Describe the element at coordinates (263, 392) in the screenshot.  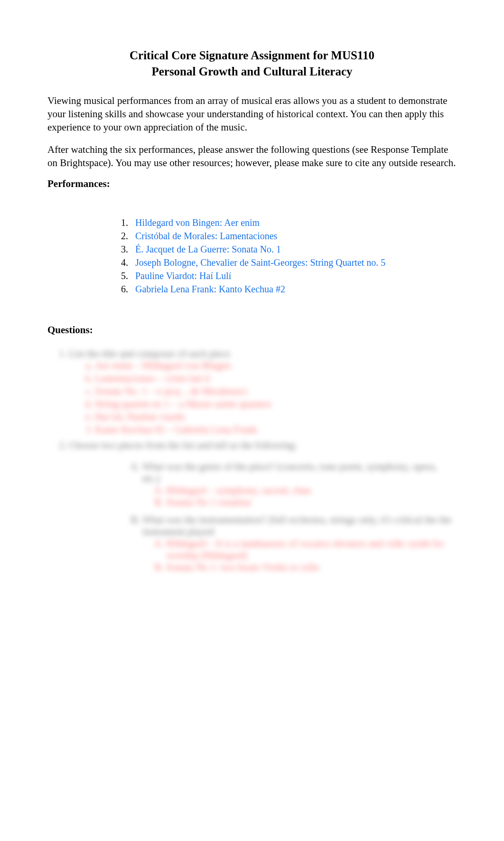
I see `question-1: List the title and composer of each piec…` at that location.